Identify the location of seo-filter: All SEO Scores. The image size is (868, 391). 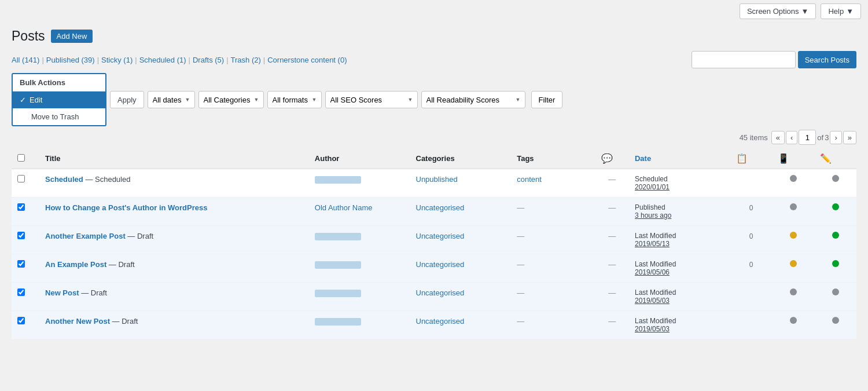
(372, 100).